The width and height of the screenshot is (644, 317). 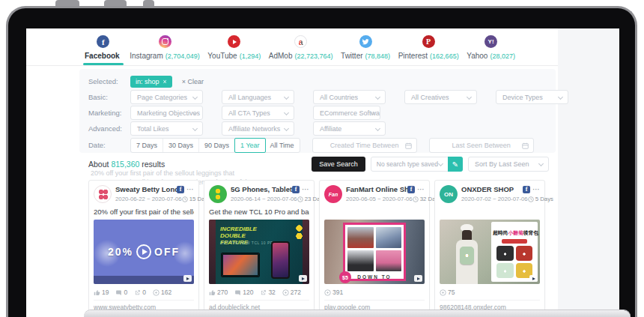 I want to click on clear-filters-button: × Clear, so click(x=193, y=82).